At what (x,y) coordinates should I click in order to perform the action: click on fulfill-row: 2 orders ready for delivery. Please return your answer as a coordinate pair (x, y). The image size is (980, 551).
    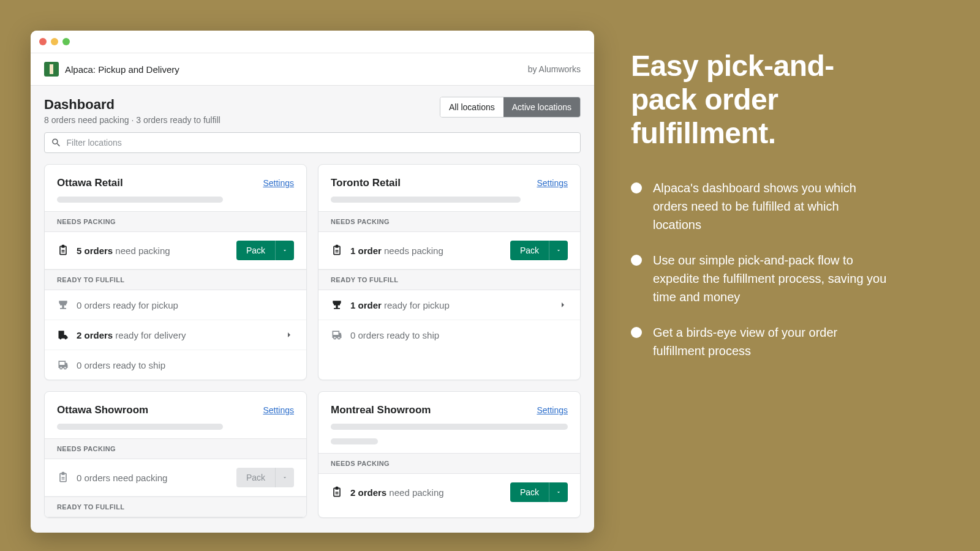
    Looking at the image, I should click on (175, 335).